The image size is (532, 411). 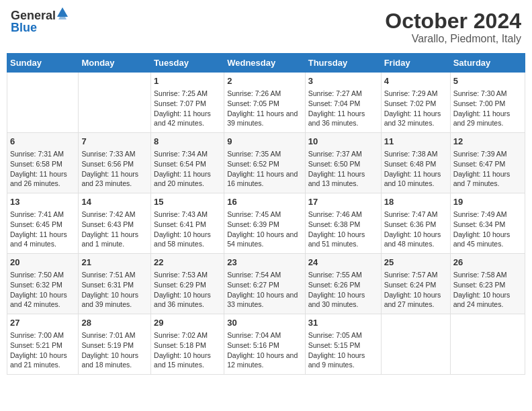 I want to click on day-number: 23, so click(x=265, y=263).